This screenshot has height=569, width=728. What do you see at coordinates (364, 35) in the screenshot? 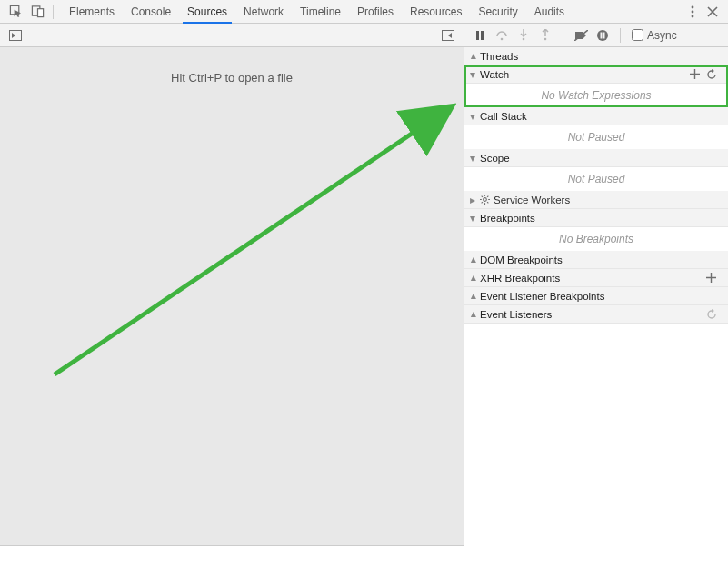
I see `secondary-toolbar: Async` at bounding box center [364, 35].